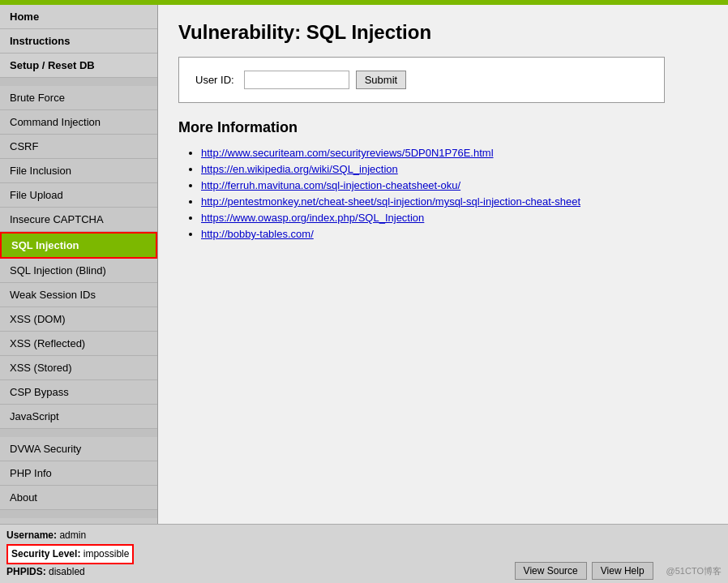  Describe the element at coordinates (79, 295) in the screenshot. I see `sidebar-item-weak-session-ids: Weak Session IDs` at that location.